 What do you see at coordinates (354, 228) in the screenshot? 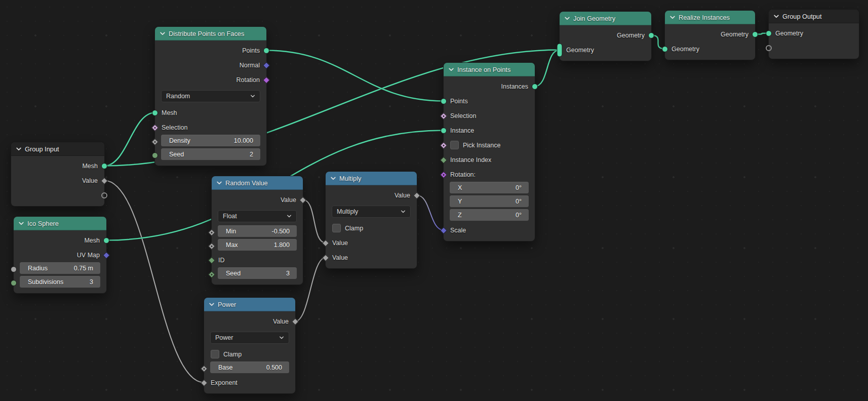
I see `checkbox-label: Clamp` at bounding box center [354, 228].